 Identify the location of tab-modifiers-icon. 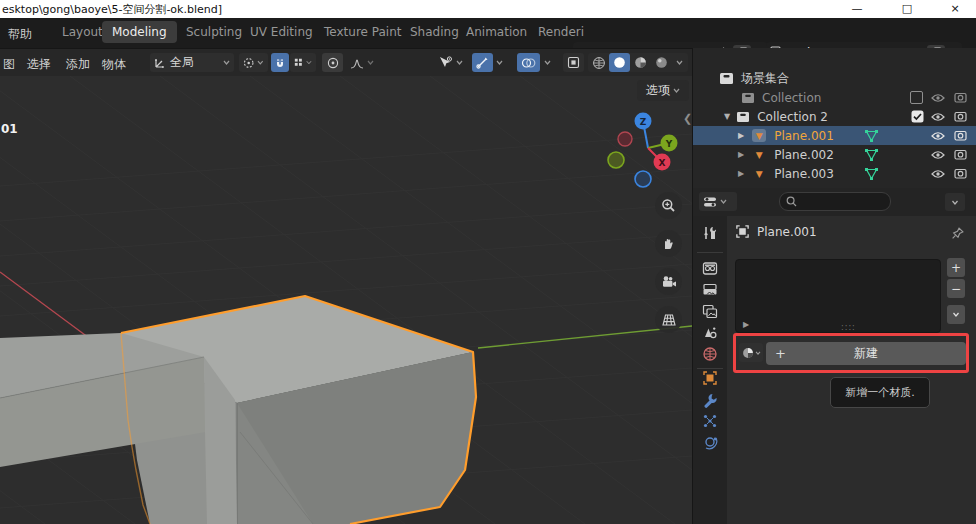
(710, 400).